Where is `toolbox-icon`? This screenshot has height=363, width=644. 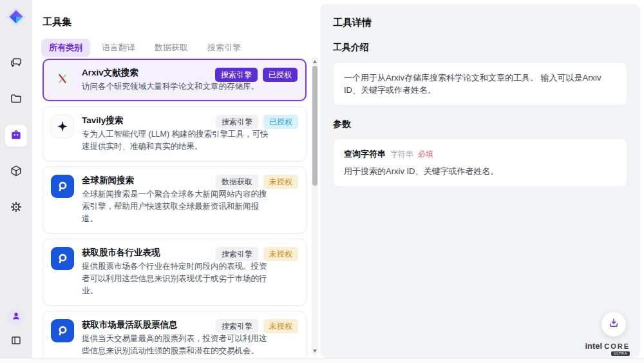
toolbox-icon is located at coordinates (16, 136).